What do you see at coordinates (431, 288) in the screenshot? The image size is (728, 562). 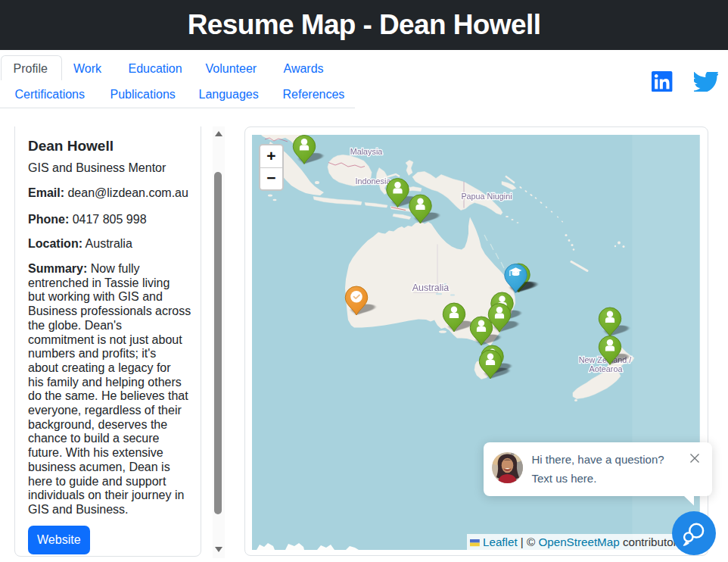 I see `svg-text: Australia` at bounding box center [431, 288].